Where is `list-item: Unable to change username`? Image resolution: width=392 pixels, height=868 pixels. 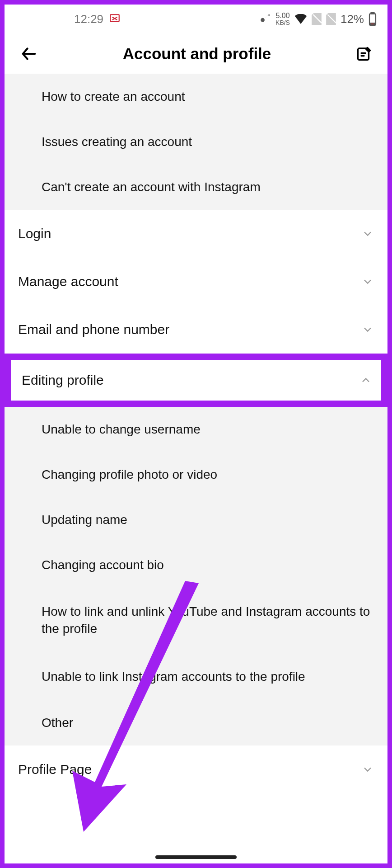
list-item: Unable to change username is located at coordinates (196, 429).